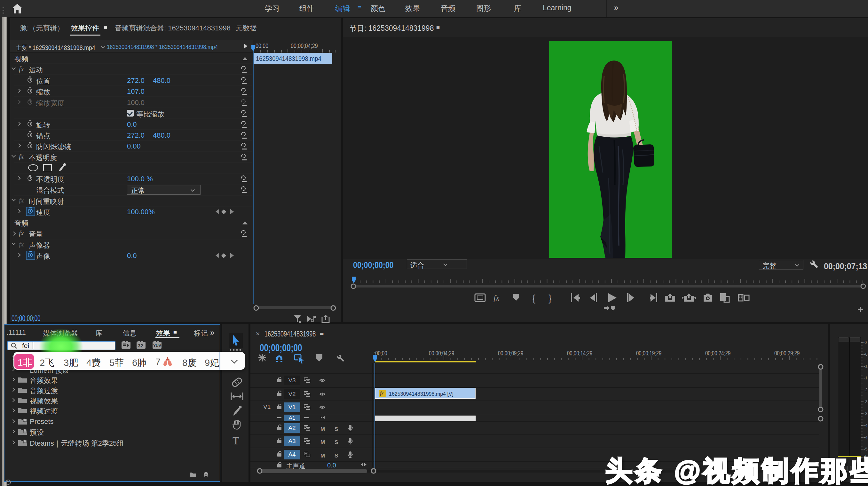 This screenshot has width=868, height=486. I want to click on svg-text: 32, so click(141, 346).